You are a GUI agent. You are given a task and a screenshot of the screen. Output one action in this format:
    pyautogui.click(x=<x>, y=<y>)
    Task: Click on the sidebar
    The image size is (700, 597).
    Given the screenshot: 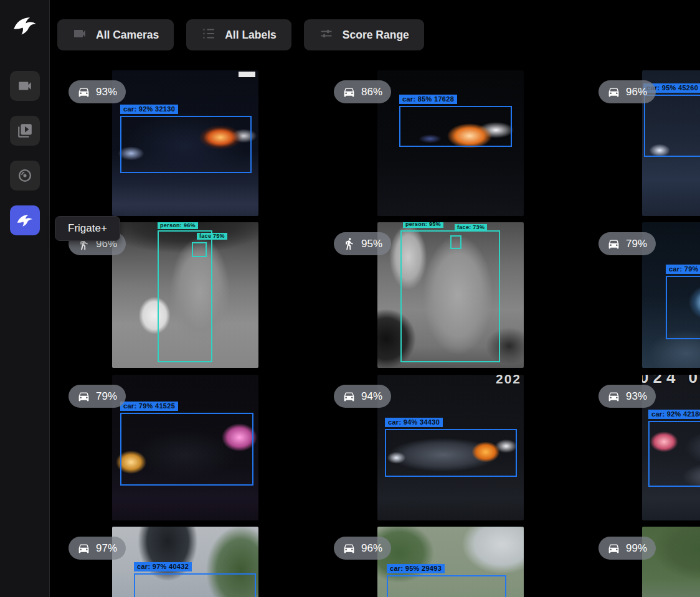 What is the action you would take?
    pyautogui.click(x=25, y=299)
    